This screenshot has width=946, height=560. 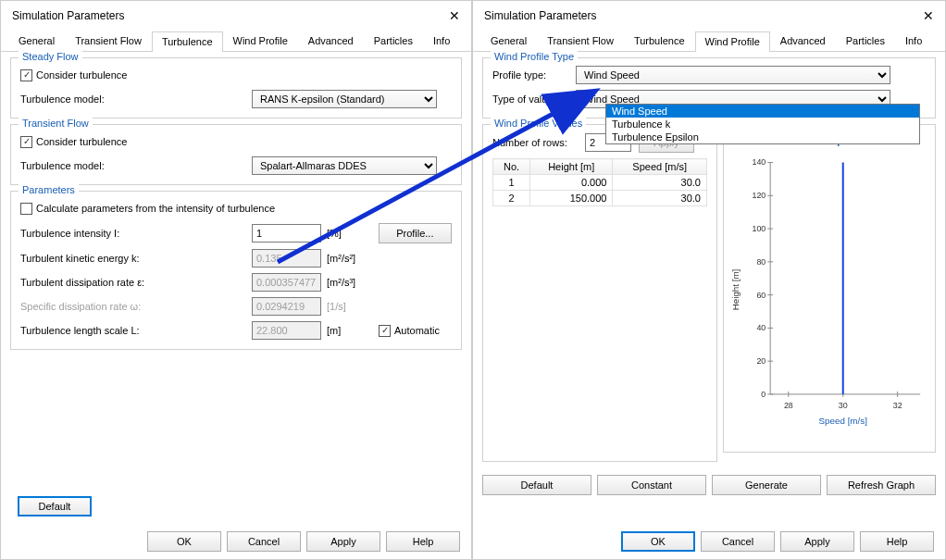 What do you see at coordinates (348, 330) in the screenshot?
I see `param-unit: [m]` at bounding box center [348, 330].